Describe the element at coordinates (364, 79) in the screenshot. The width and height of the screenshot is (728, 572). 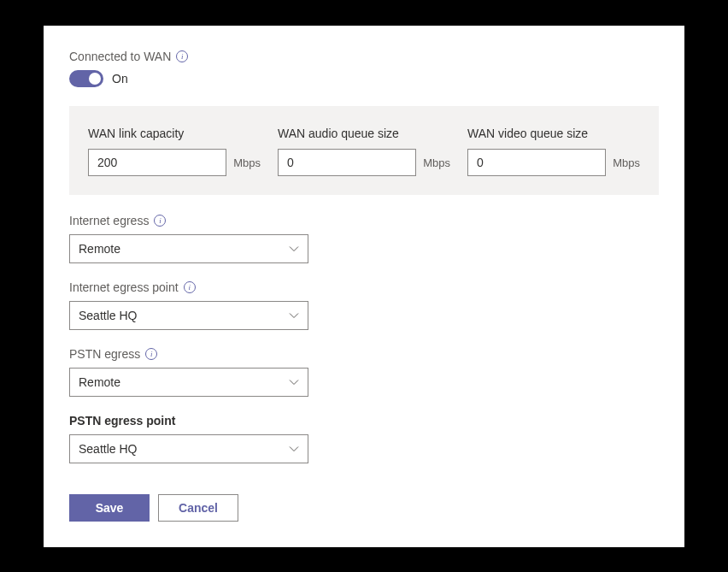
I see `connected-wan-toggle-row: On` at that location.